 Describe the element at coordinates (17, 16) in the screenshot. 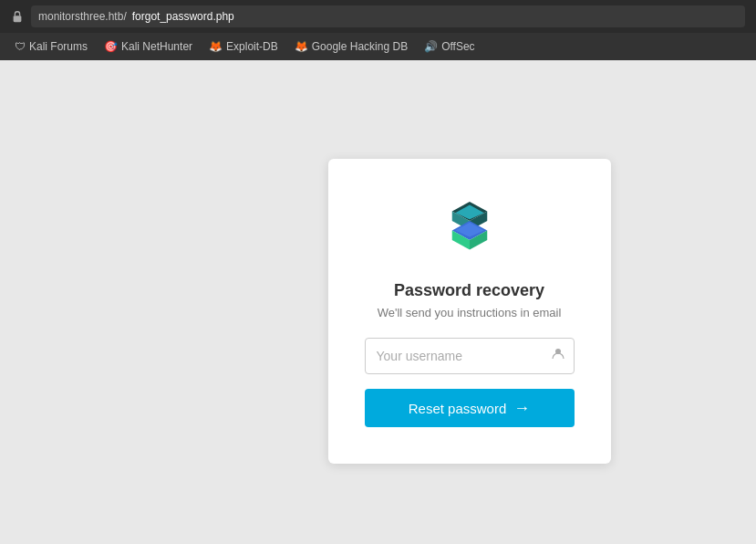

I see `lock-icon` at that location.